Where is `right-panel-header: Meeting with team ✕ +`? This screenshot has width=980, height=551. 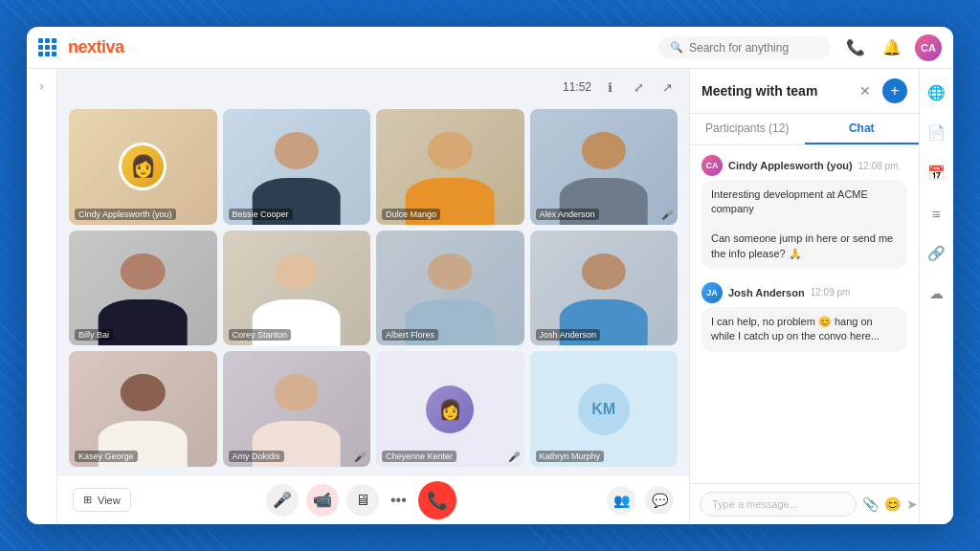 right-panel-header: Meeting with team ✕ + is located at coordinates (804, 92).